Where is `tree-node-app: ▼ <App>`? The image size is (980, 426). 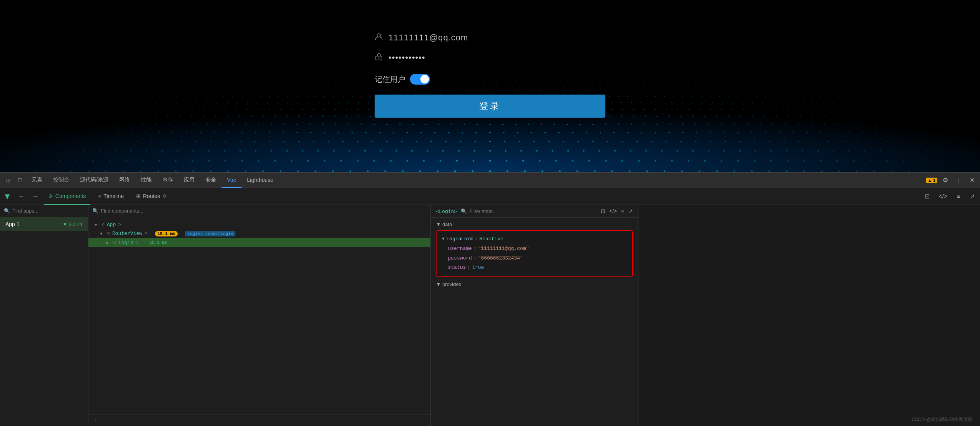
tree-node-app: ▼ <App> is located at coordinates (259, 225).